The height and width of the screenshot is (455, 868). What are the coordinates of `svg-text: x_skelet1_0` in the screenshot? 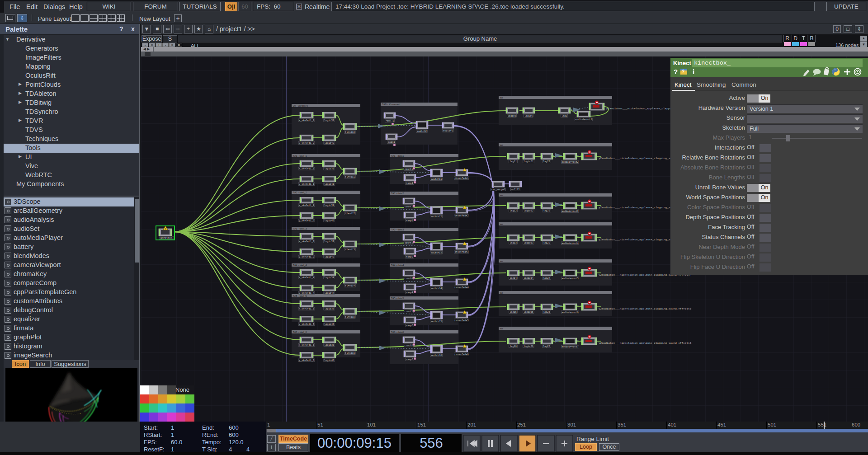 It's located at (307, 121).